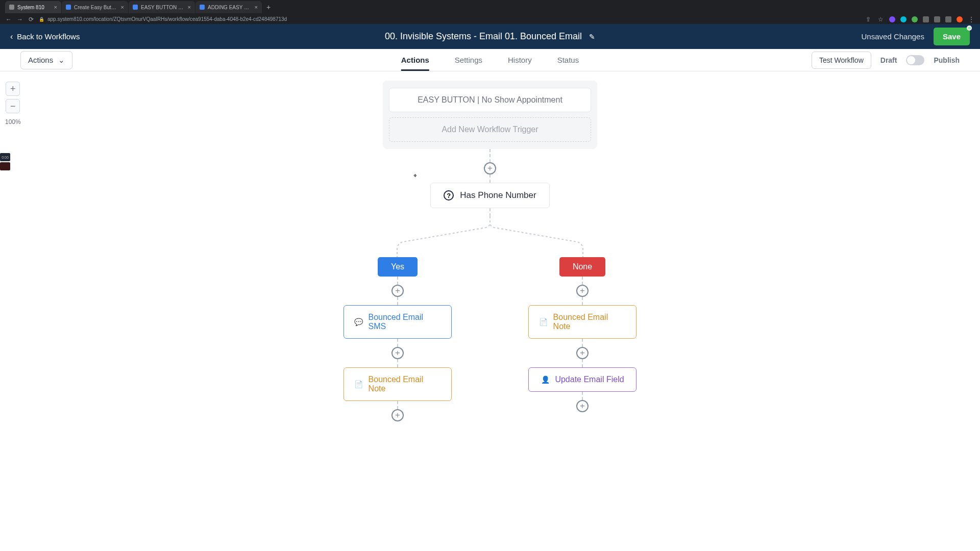  I want to click on tab-actions: Actions, so click(415, 60).